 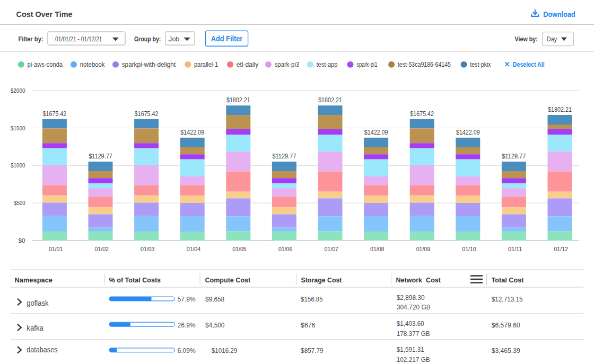 I want to click on svg-text: 01/11, so click(x=515, y=249).